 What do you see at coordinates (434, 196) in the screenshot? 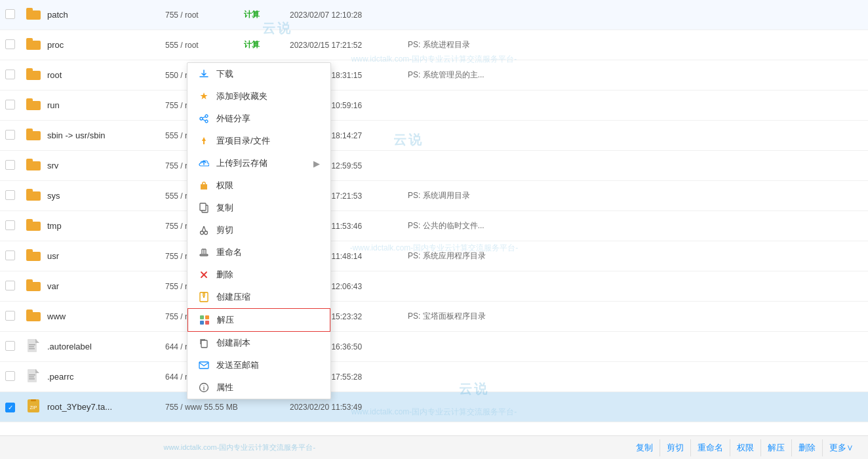
I see `file-row-sys: sys555 / root2023/02/15 17:21:53PS: 系统调用…` at bounding box center [434, 196].